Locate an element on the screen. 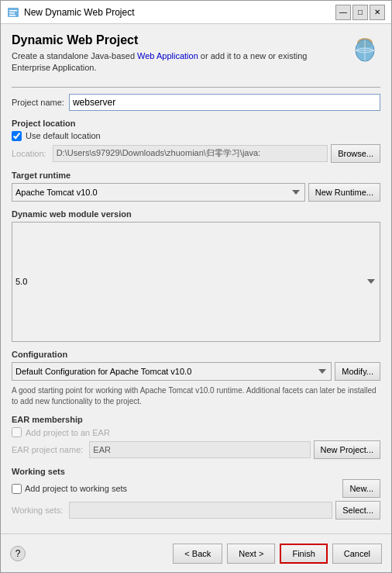 This screenshot has width=392, height=573. finish-button: Finish is located at coordinates (304, 554).